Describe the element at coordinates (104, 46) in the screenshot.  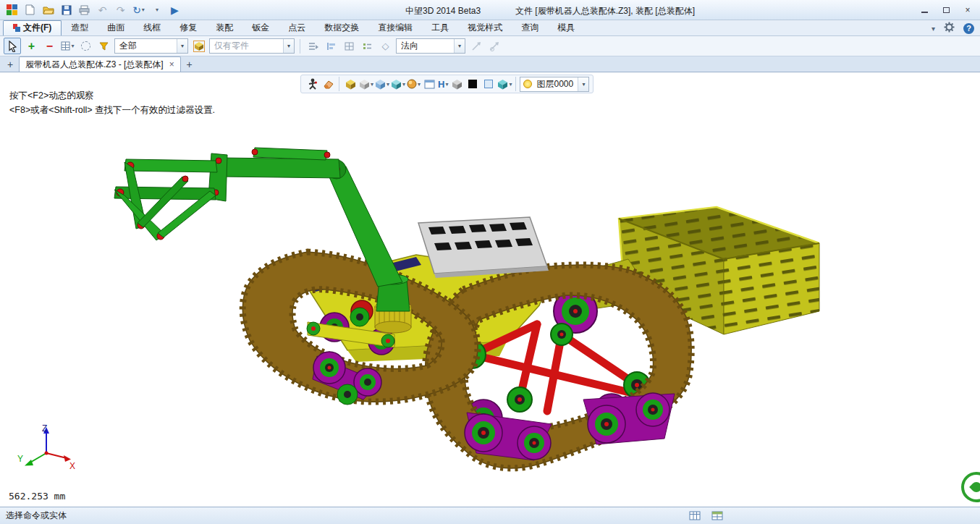
I see `filter-icon` at that location.